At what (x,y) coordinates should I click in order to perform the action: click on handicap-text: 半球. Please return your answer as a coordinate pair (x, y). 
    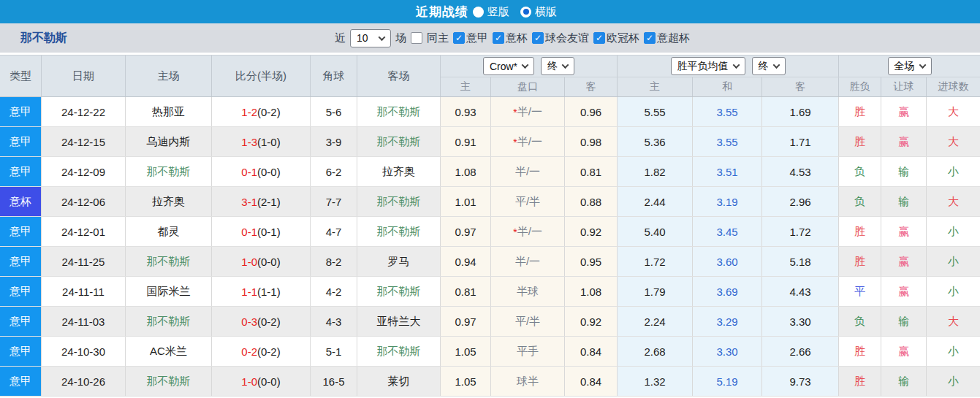
    Looking at the image, I should click on (528, 292).